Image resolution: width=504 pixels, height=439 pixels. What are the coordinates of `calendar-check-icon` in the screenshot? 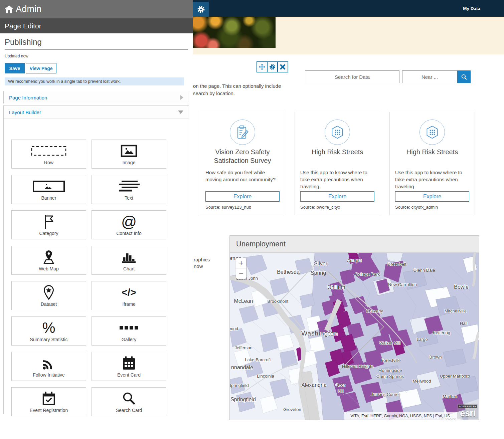 It's located at (49, 399).